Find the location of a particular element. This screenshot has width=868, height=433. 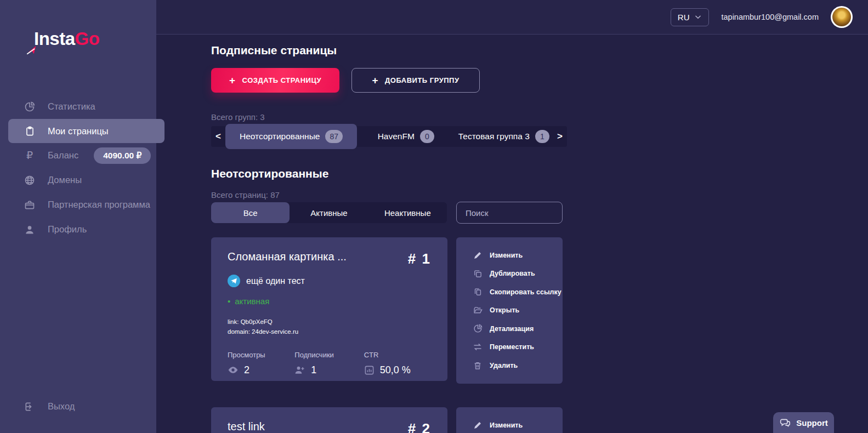

logout-label: Выход is located at coordinates (61, 407).